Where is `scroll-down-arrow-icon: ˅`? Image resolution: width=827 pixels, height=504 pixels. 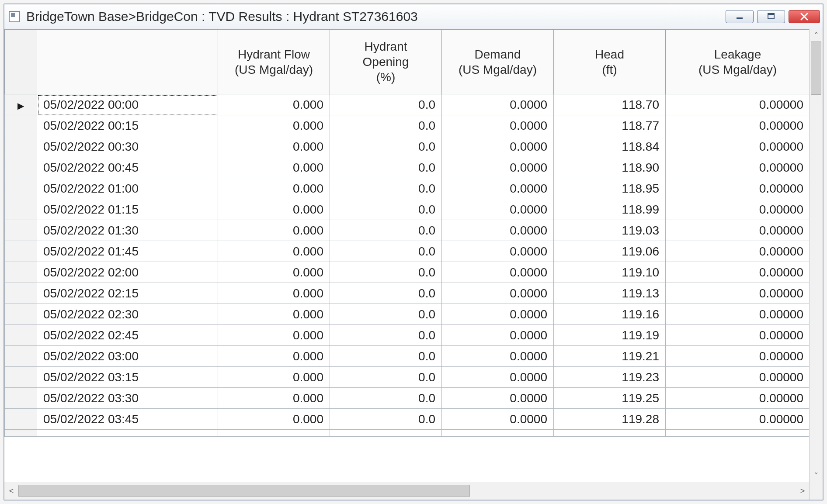 scroll-down-arrow-icon: ˅ is located at coordinates (816, 476).